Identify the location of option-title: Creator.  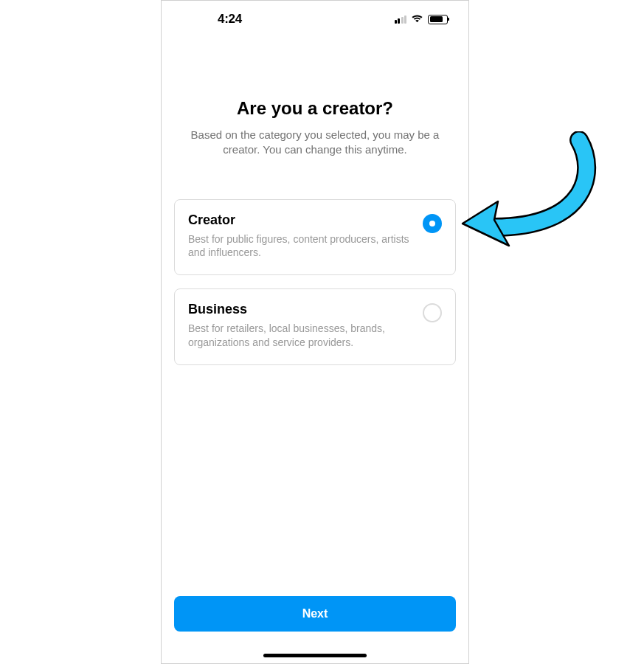
(301, 220).